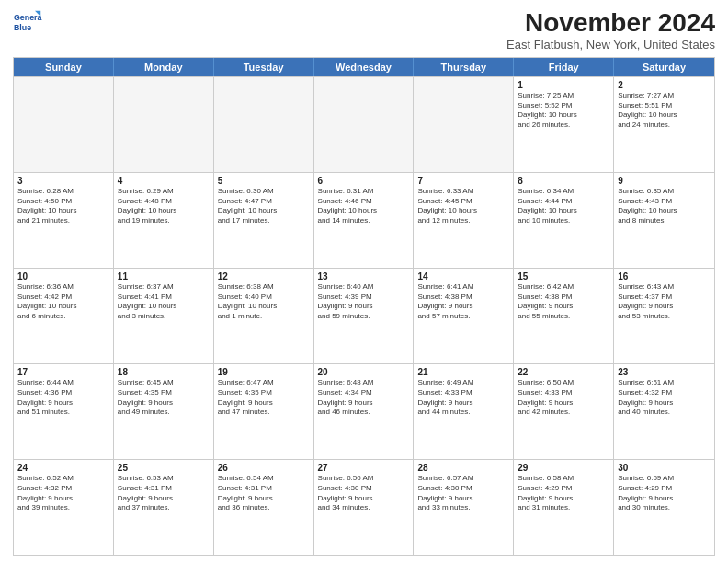 Image resolution: width=728 pixels, height=563 pixels. What do you see at coordinates (563, 467) in the screenshot?
I see `day-number: 29` at bounding box center [563, 467].